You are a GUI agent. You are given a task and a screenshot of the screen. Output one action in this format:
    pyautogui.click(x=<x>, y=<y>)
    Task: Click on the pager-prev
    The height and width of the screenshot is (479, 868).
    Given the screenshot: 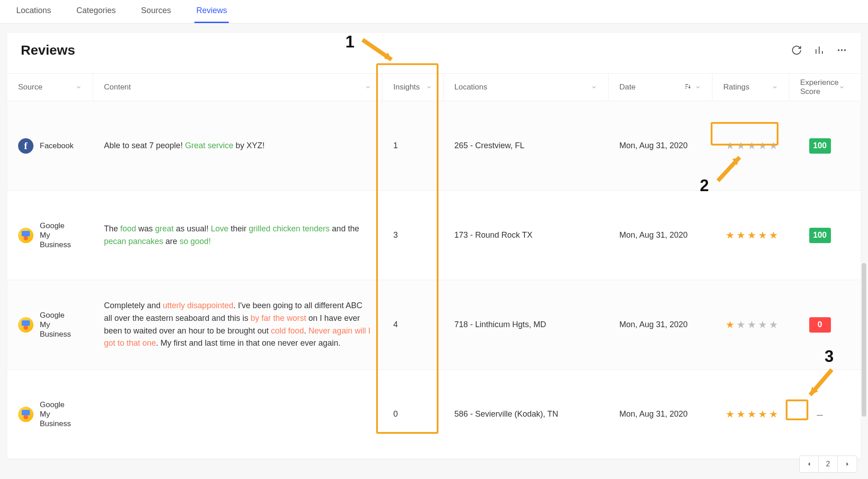 What is the action you would take?
    pyautogui.click(x=809, y=464)
    